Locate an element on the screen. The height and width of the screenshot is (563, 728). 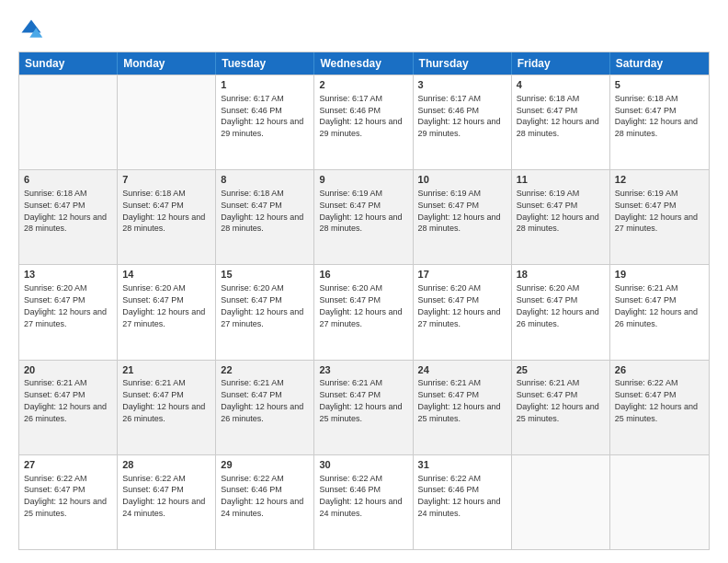
calendar-cell: 26Sunrise: 6:22 AM Sunset: 6:47 PM Dayli… is located at coordinates (660, 408).